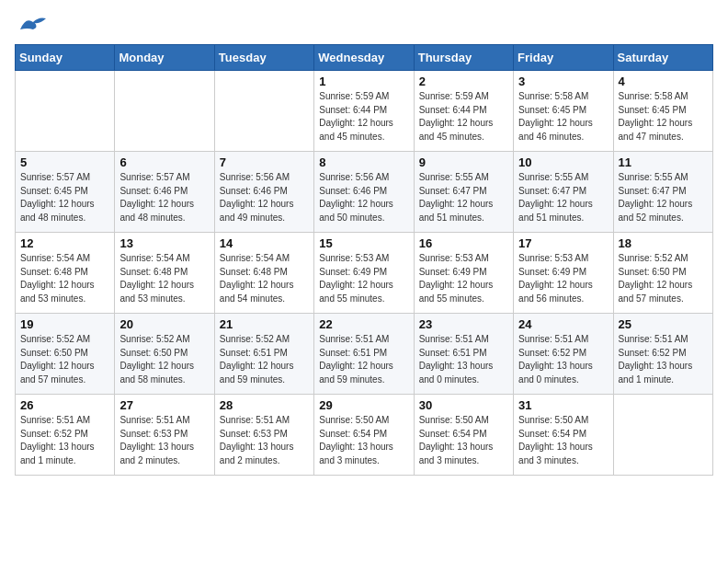 Image resolution: width=728 pixels, height=563 pixels. Describe the element at coordinates (164, 162) in the screenshot. I see `day-number: 6` at that location.